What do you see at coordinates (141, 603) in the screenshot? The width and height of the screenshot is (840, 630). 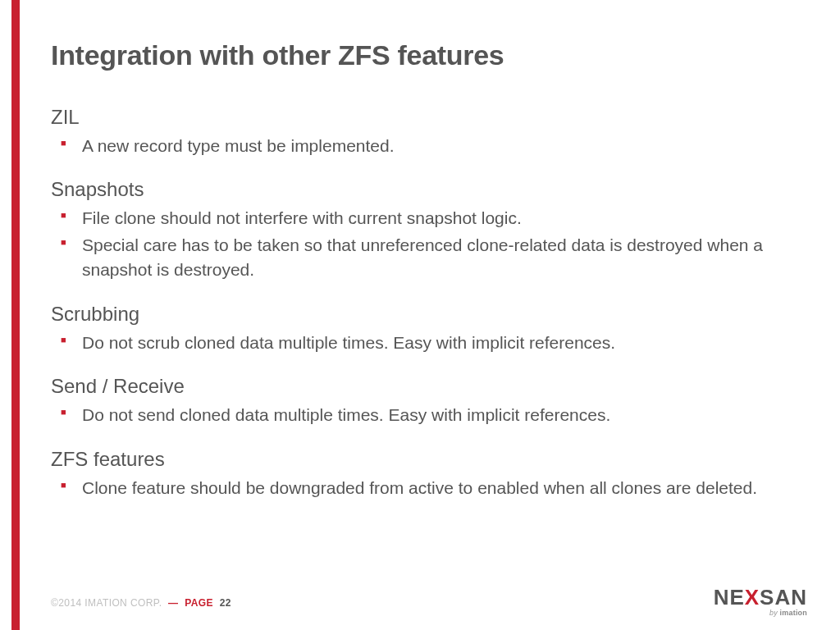 I see `footer: ©2014 IMATION CORP. — PAGE 22` at bounding box center [141, 603].